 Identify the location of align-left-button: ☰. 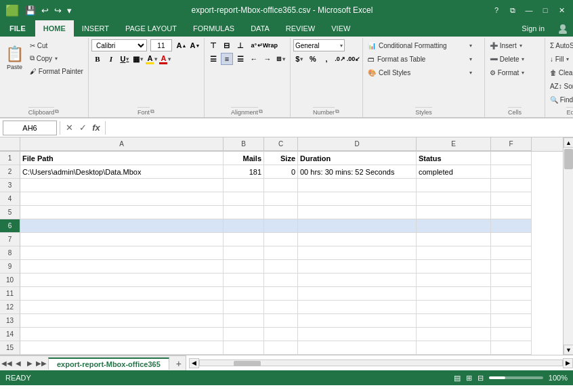
(213, 59).